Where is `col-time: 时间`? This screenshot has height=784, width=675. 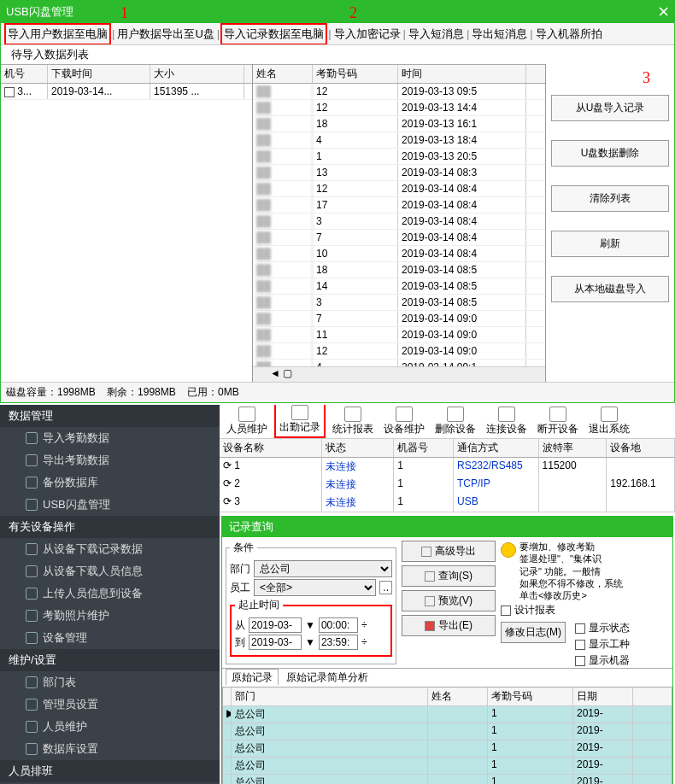 col-time: 时间 is located at coordinates (462, 73).